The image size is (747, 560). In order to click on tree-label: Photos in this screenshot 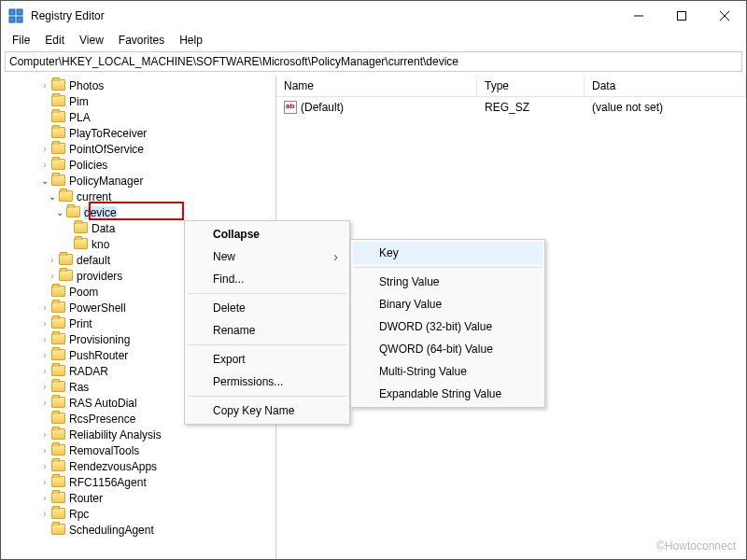, I will do `click(86, 86)`.